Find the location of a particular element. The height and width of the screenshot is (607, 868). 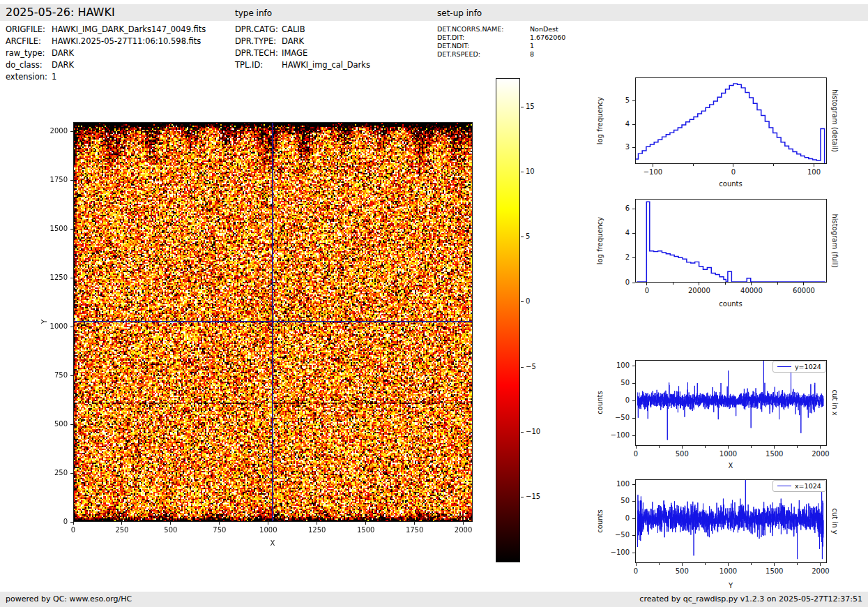

cut-in-x-xlabel: X is located at coordinates (731, 466).